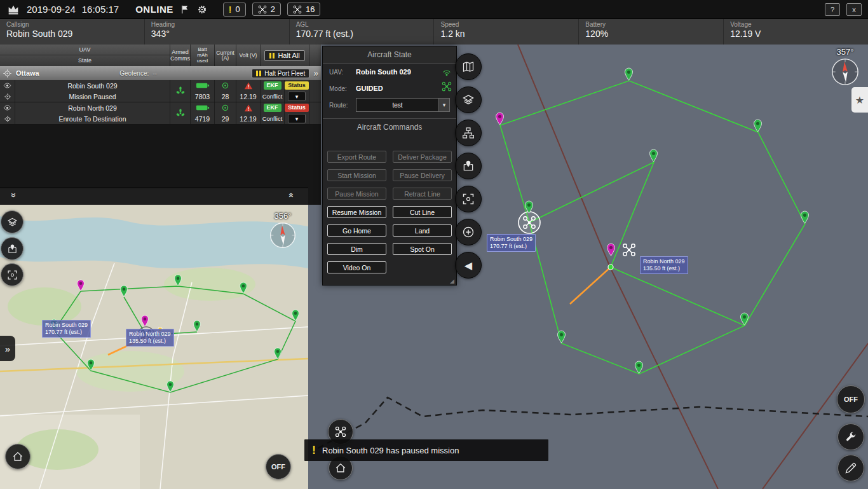  Describe the element at coordinates (611, 267) in the screenshot. I see `uav-ground-marker` at that location.